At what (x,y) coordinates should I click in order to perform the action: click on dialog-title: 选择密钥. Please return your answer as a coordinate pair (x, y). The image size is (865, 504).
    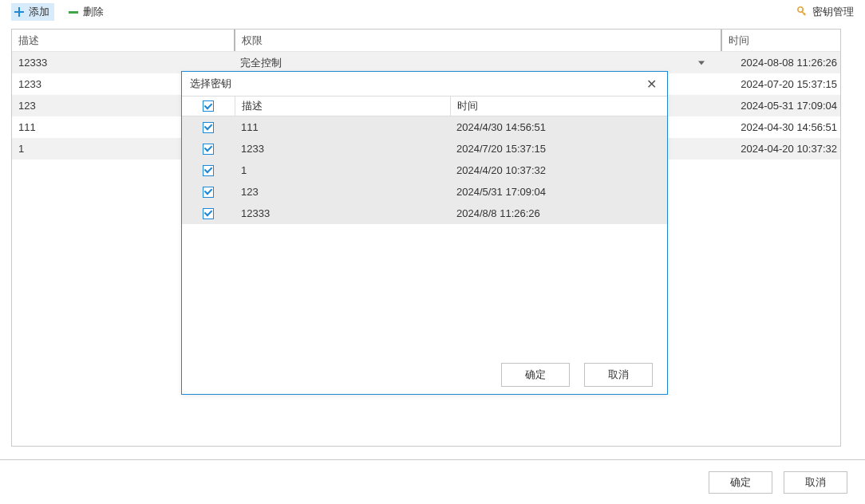
    Looking at the image, I should click on (417, 84).